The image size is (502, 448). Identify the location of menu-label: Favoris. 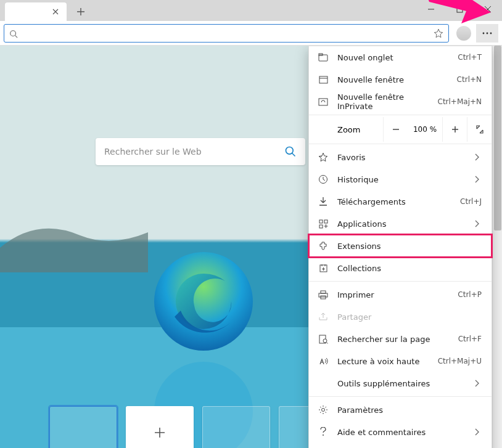
(406, 158).